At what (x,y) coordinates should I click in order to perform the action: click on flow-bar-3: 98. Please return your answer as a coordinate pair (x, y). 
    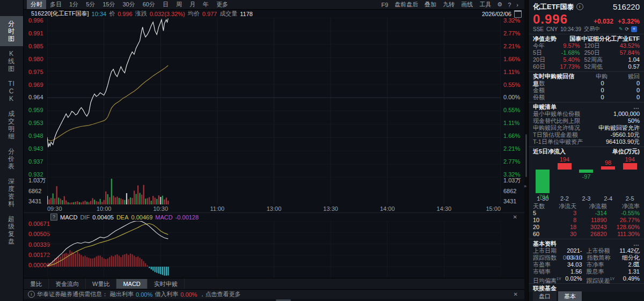
    Looking at the image, I should click on (609, 176).